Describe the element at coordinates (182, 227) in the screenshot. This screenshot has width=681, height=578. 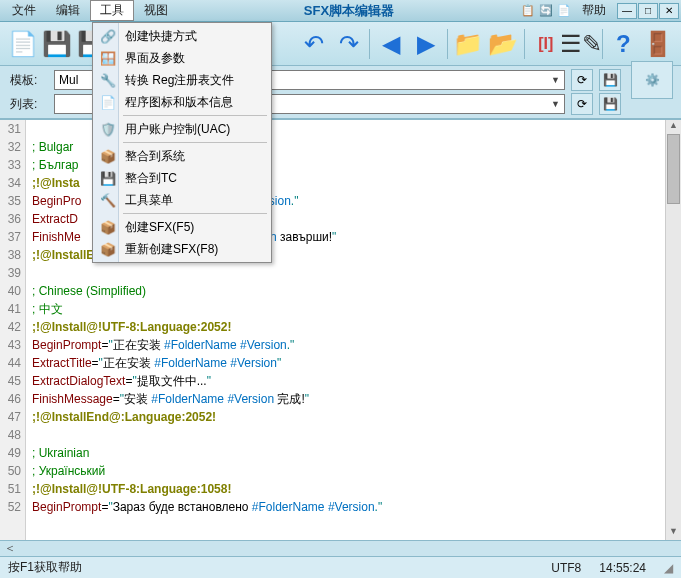
I see `dropdown-item: 📦创建SFX(F5)` at that location.